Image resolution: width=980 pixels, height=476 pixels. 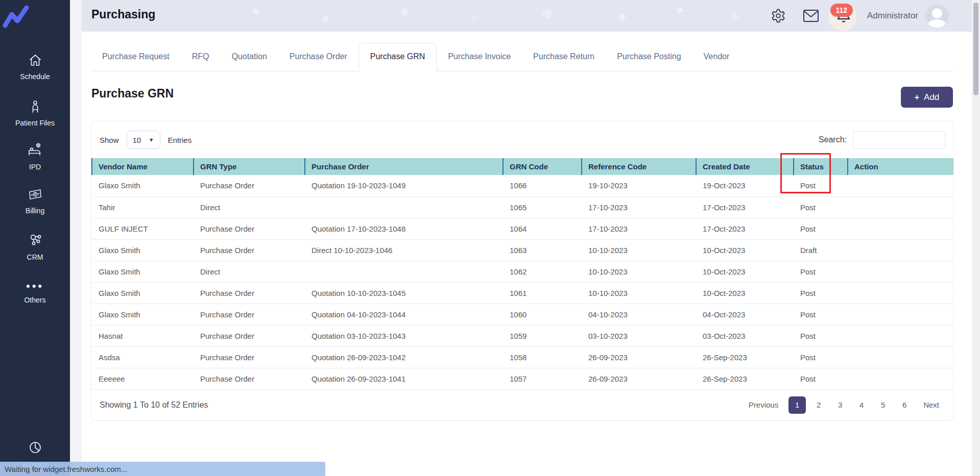 What do you see at coordinates (404, 250) in the screenshot?
I see `table-cell: Direct 10-10-2023-1046` at bounding box center [404, 250].